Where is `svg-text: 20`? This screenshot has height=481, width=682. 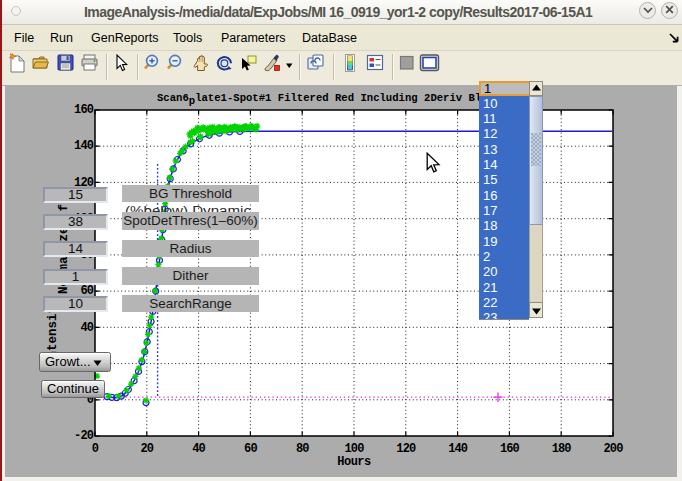
svg-text: 20 is located at coordinates (146, 449).